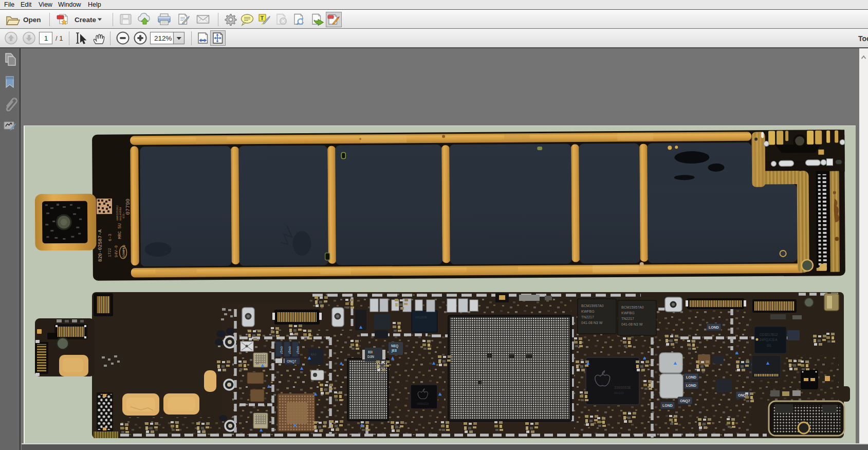  Describe the element at coordinates (370, 352) in the screenshot. I see `svg-text: 83i` at that location.